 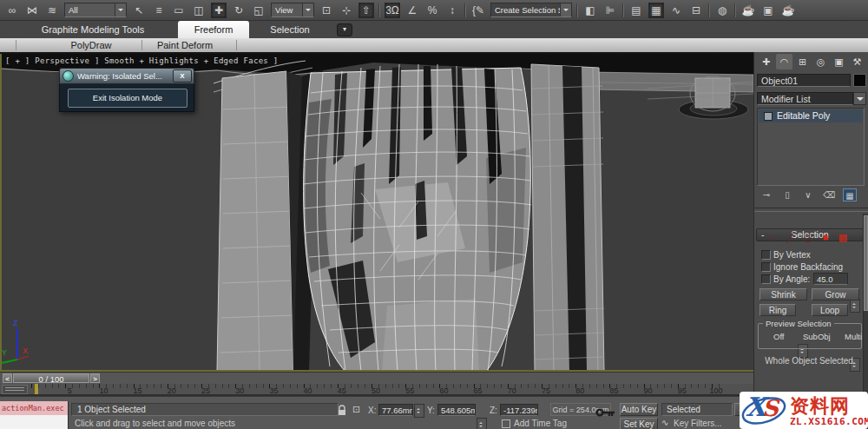 I want to click on grow-button: Grow, so click(x=835, y=294).